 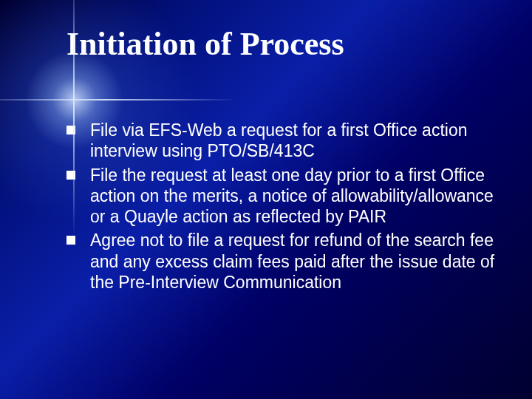 What do you see at coordinates (293, 140) in the screenshot?
I see `bullet-text: File via EFS-Web a request for a first O…` at bounding box center [293, 140].